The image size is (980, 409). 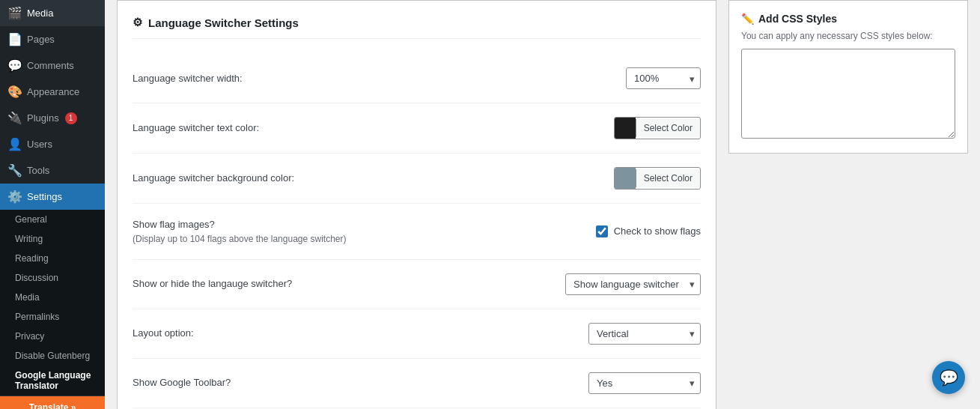 What do you see at coordinates (52, 144) in the screenshot?
I see `sidebar-item-users: 👤 Users` at bounding box center [52, 144].